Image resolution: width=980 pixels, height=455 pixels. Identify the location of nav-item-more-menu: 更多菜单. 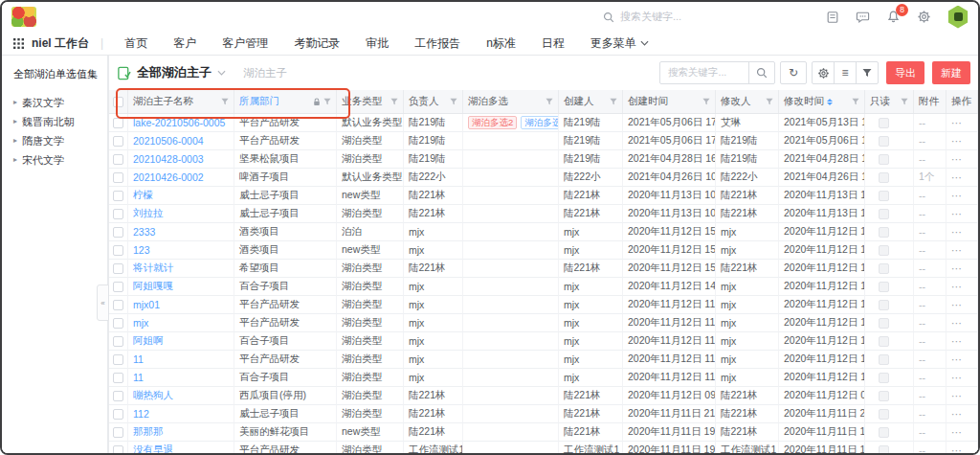
(620, 44).